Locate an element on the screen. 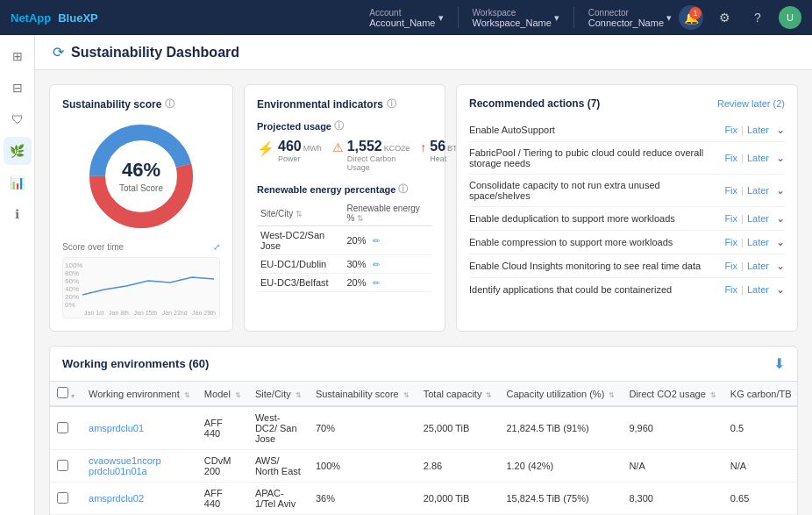 The height and width of the screenshot is (515, 812). col-header-7: KG carbon/TB ⇅ is located at coordinates (760, 394).